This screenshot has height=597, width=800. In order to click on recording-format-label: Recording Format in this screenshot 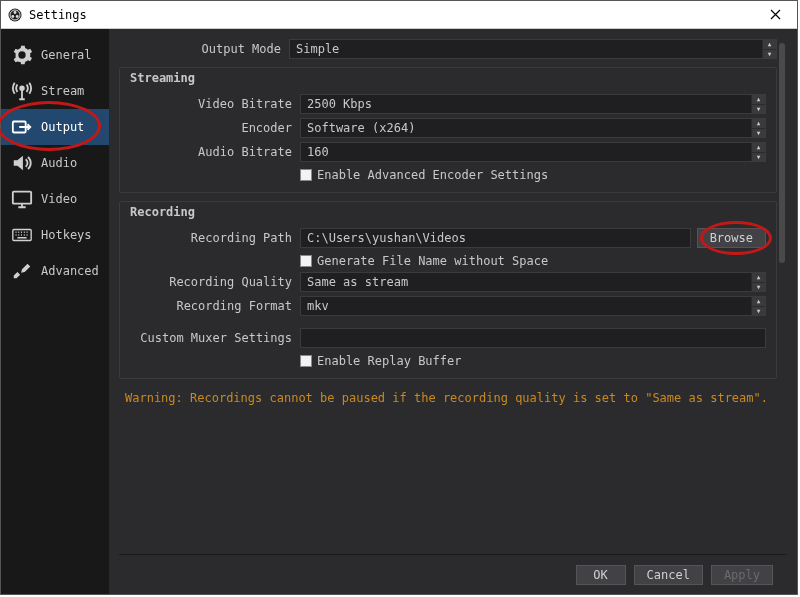, I will do `click(215, 306)`.